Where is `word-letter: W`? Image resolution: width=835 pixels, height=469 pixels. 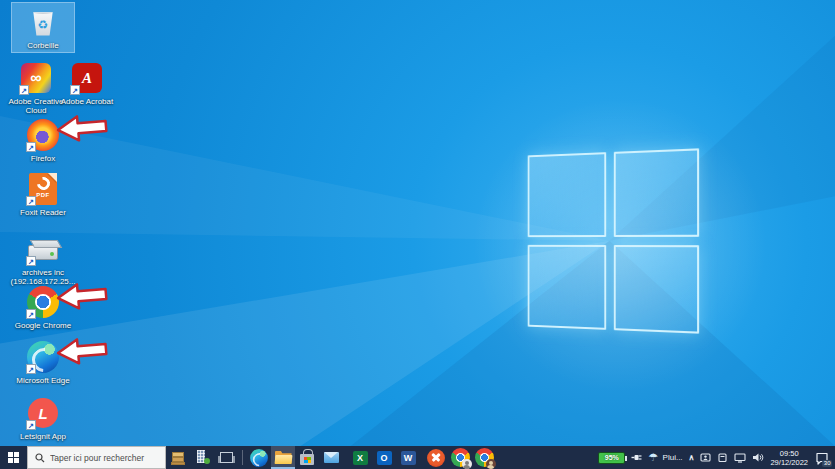 word-letter: W is located at coordinates (408, 458).